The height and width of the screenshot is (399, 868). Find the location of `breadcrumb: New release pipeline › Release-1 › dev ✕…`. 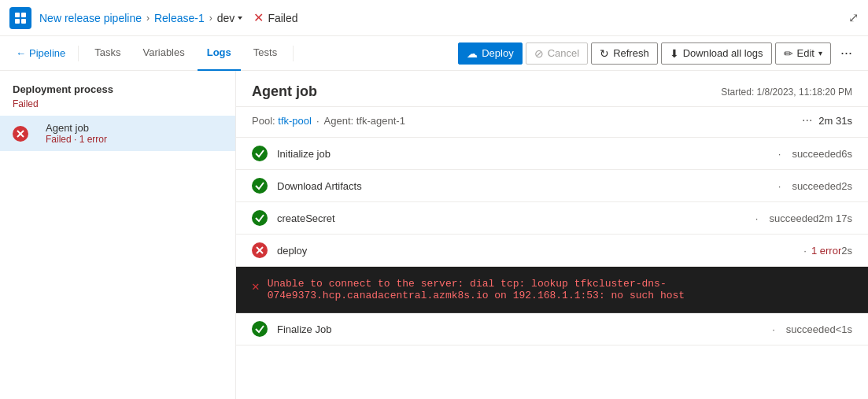

breadcrumb: New release pipeline › Release-1 › dev ✕… is located at coordinates (168, 17).